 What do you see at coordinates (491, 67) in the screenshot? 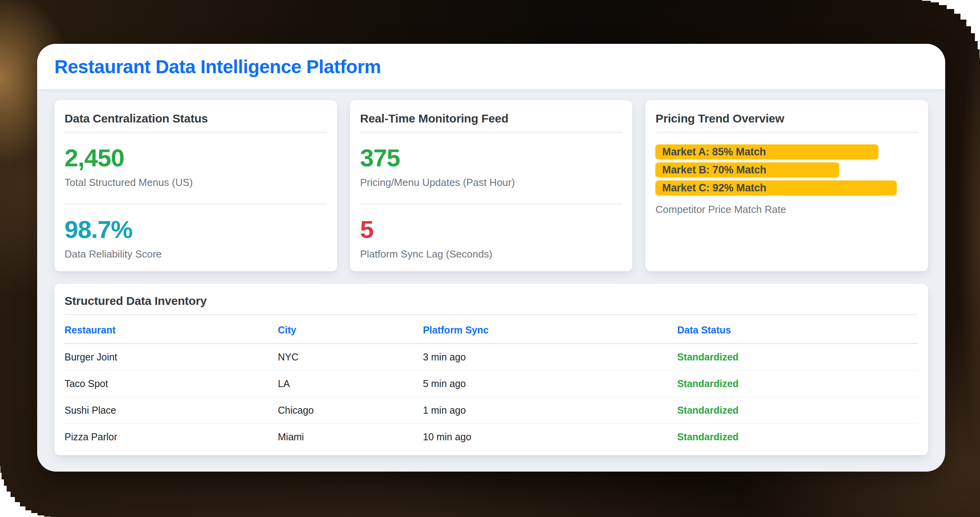
I see `app-header: Restaurant Data Intelligence Platform` at bounding box center [491, 67].